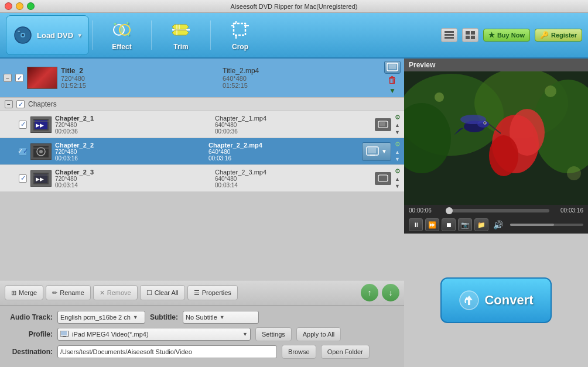  Describe the element at coordinates (319, 334) in the screenshot. I see `apply-to-all-button: Apply to All` at that location.